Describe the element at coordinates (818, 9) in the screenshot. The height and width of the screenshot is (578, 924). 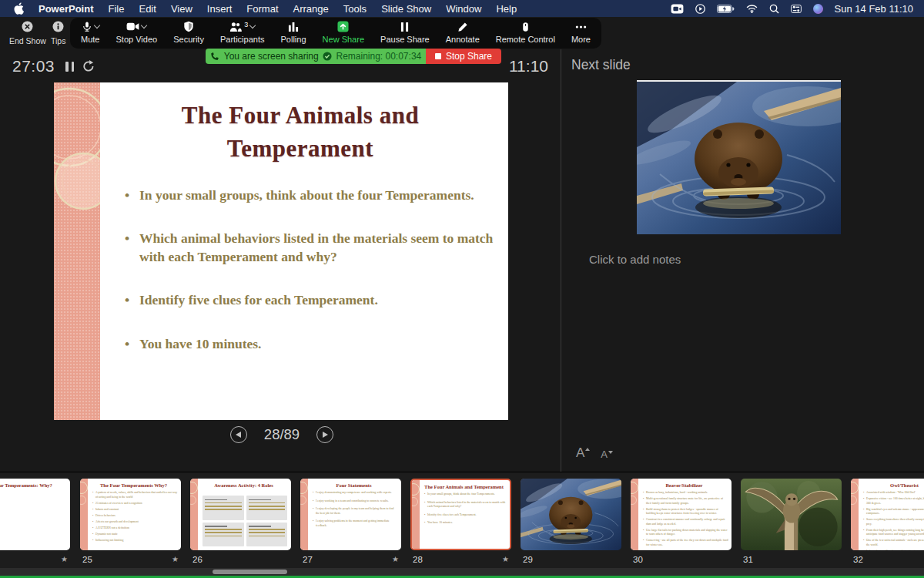
I see `siri-icon` at that location.